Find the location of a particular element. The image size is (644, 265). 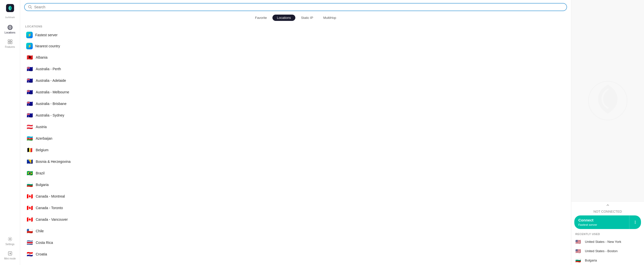

list-item: 🇦🇺 Australia - Sydney ○ ☆ is located at coordinates (296, 115).